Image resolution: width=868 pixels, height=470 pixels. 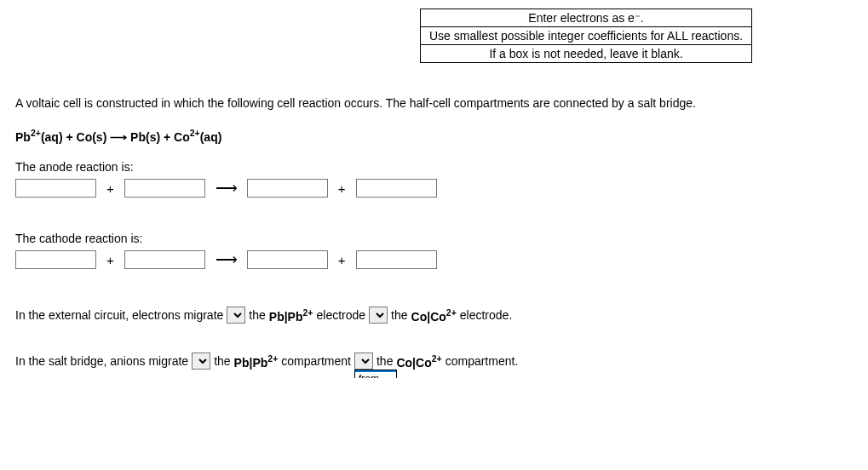 What do you see at coordinates (119, 315) in the screenshot?
I see `text-fragment: In the external circuit, electrons migra…` at bounding box center [119, 315].